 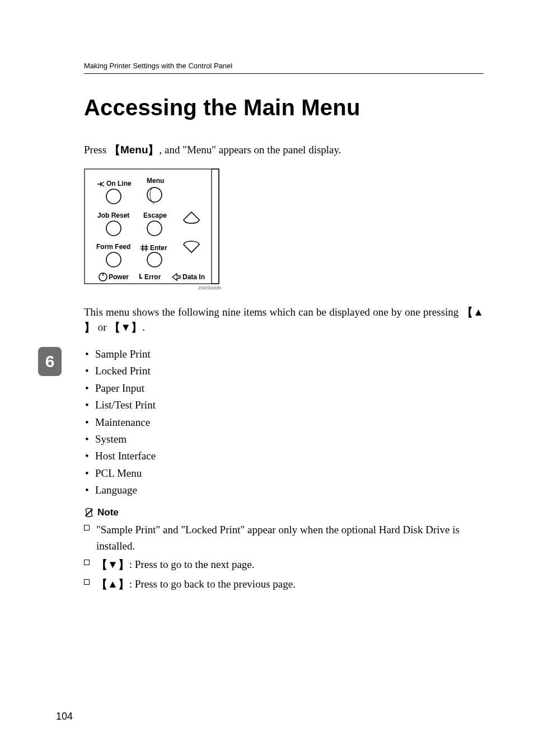 I want to click on label-error: Error, so click(x=153, y=277).